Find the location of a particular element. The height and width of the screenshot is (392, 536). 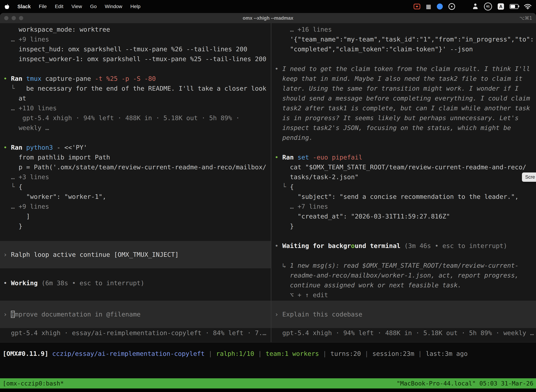

text-segment: { is located at coordinates (292, 187).